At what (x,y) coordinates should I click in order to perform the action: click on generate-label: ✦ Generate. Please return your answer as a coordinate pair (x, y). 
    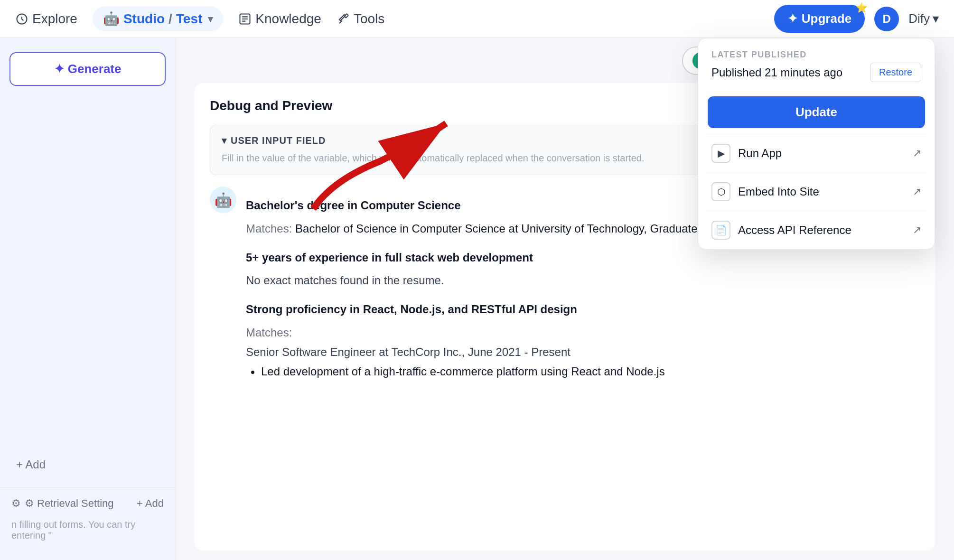
    Looking at the image, I should click on (88, 69).